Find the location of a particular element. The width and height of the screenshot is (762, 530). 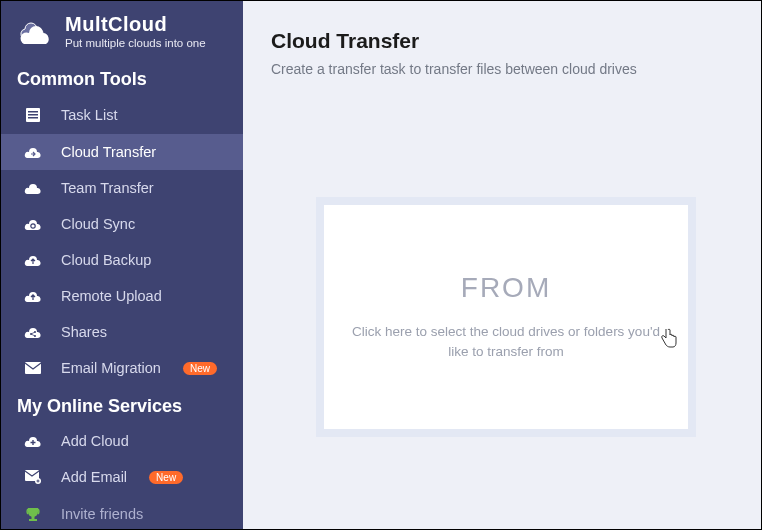

email-icon is located at coordinates (33, 368).